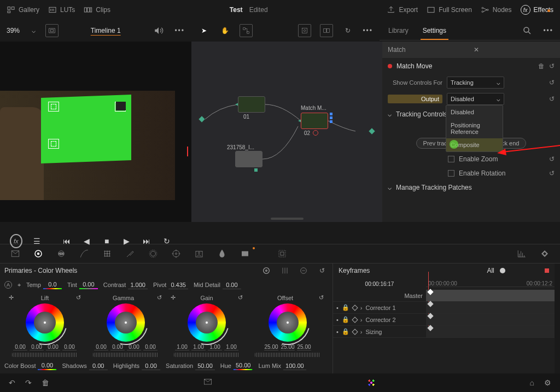  Describe the element at coordinates (532, 383) in the screenshot. I see `home-icon: ⌂` at that location.